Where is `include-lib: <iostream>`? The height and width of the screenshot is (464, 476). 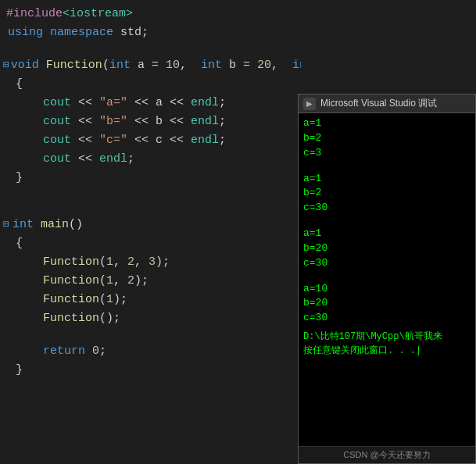
include-lib: <iostream> is located at coordinates (98, 14).